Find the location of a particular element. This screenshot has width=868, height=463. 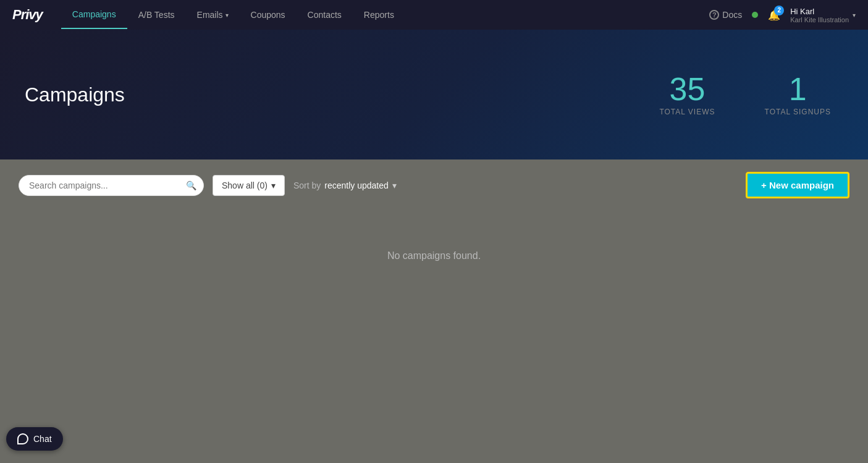

notification-bell: 🔔 2 is located at coordinates (774, 15).